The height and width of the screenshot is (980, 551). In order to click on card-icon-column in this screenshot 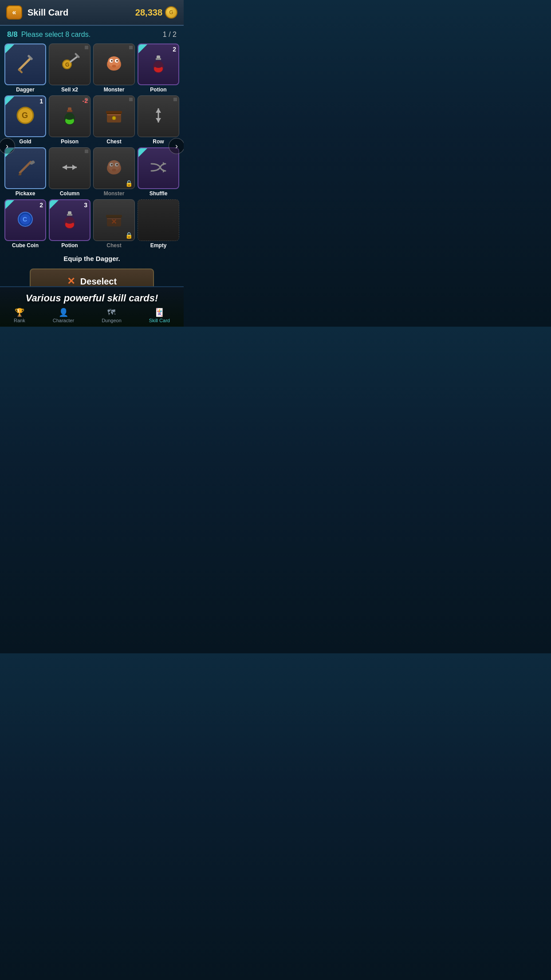, I will do `click(70, 168)`.